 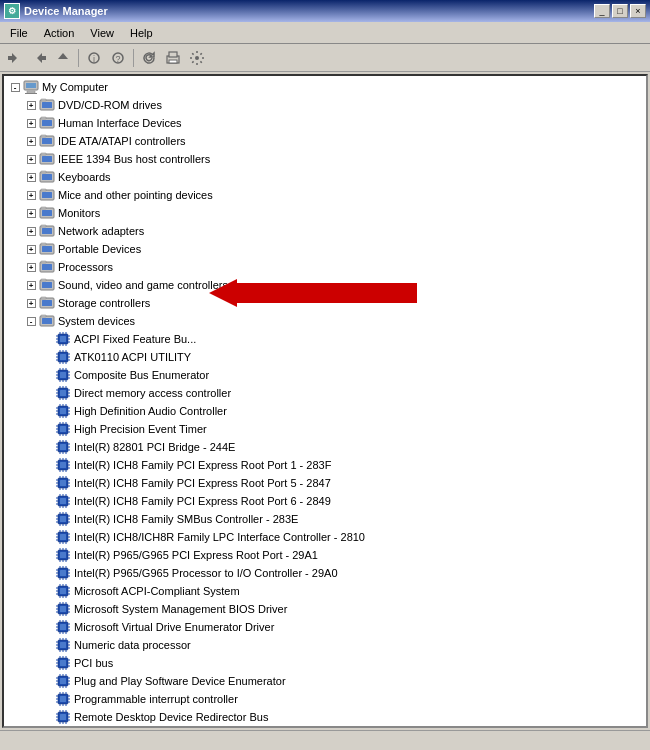 I want to click on expander-net: +, so click(x=31, y=231).